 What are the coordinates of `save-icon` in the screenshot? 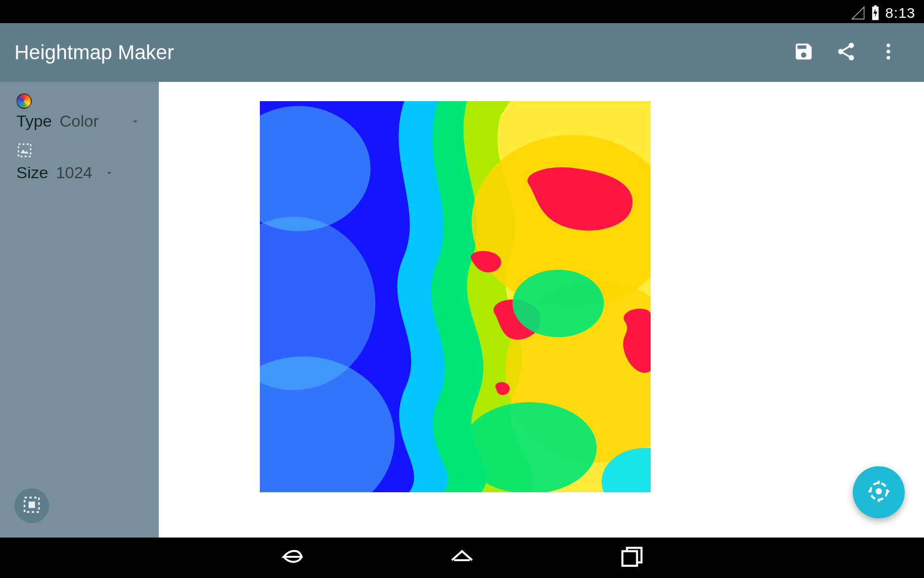 It's located at (804, 53).